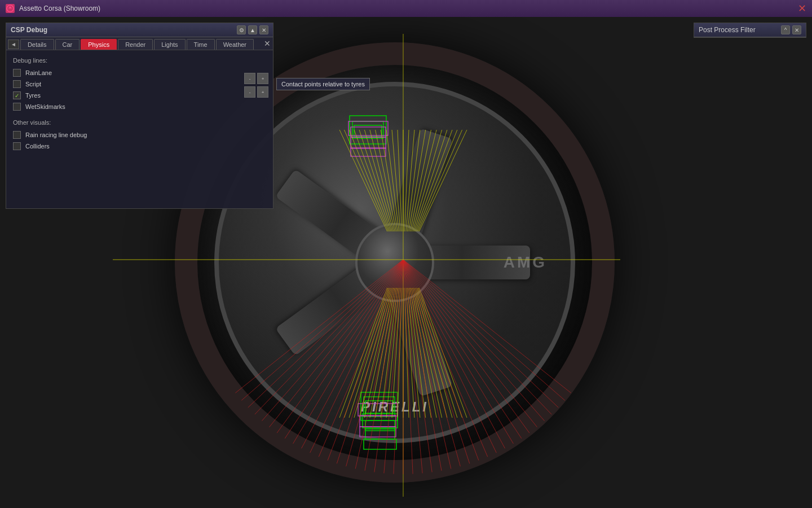 The width and height of the screenshot is (812, 508). I want to click on wheel-hub, so click(395, 262).